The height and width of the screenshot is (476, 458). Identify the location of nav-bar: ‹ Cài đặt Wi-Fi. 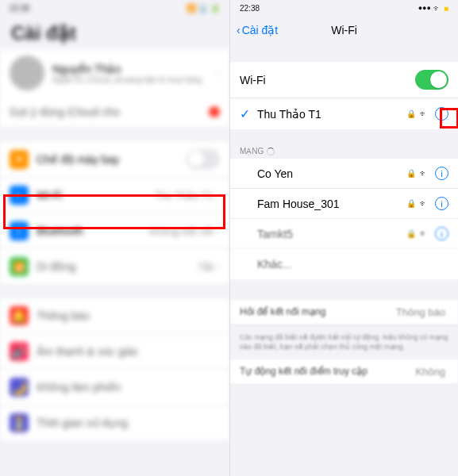
(344, 30).